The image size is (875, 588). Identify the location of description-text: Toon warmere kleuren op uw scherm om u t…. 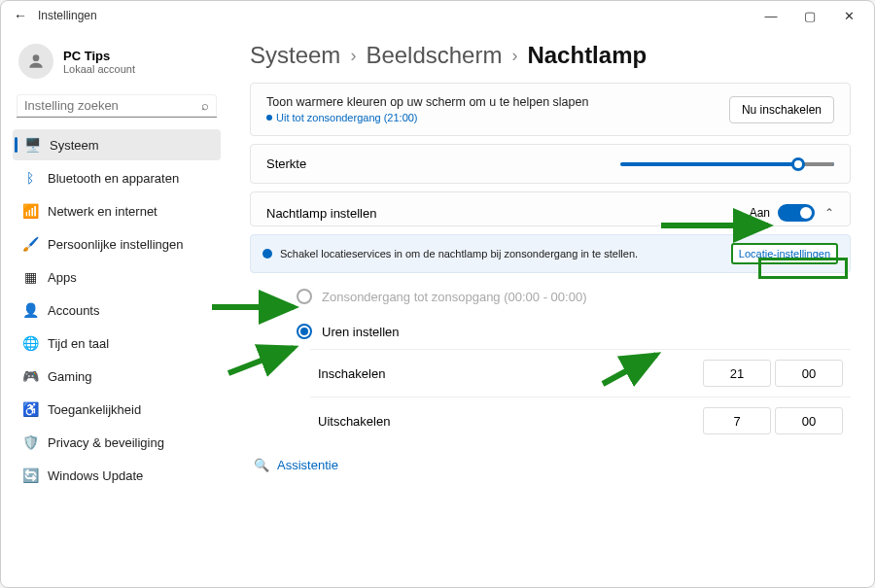
(428, 102).